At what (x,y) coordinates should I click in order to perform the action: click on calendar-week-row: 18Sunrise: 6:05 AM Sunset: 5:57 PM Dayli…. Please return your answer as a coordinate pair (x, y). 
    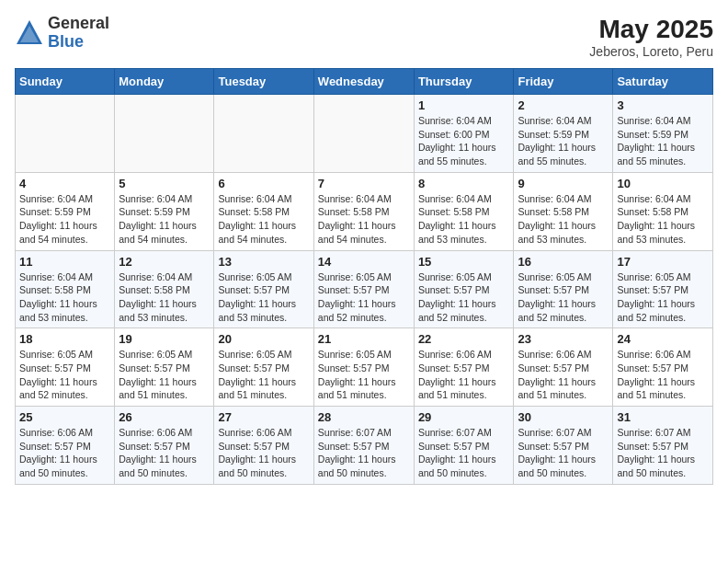
    Looking at the image, I should click on (364, 368).